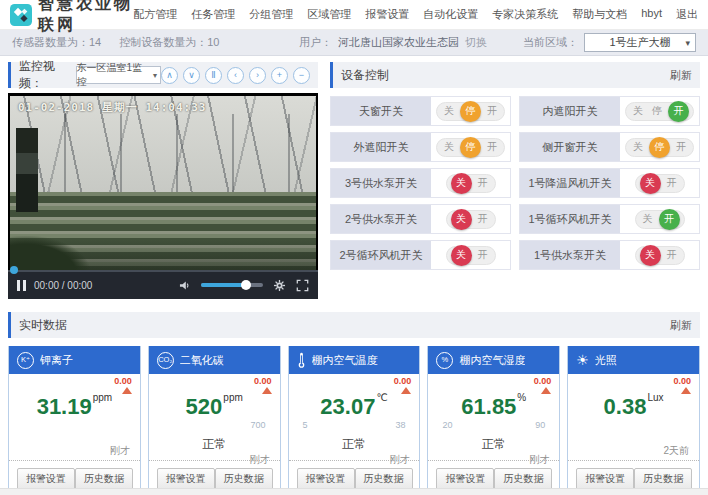 This screenshot has height=495, width=708. What do you see at coordinates (271, 14) in the screenshot?
I see `nav-item: 分组管理` at bounding box center [271, 14].